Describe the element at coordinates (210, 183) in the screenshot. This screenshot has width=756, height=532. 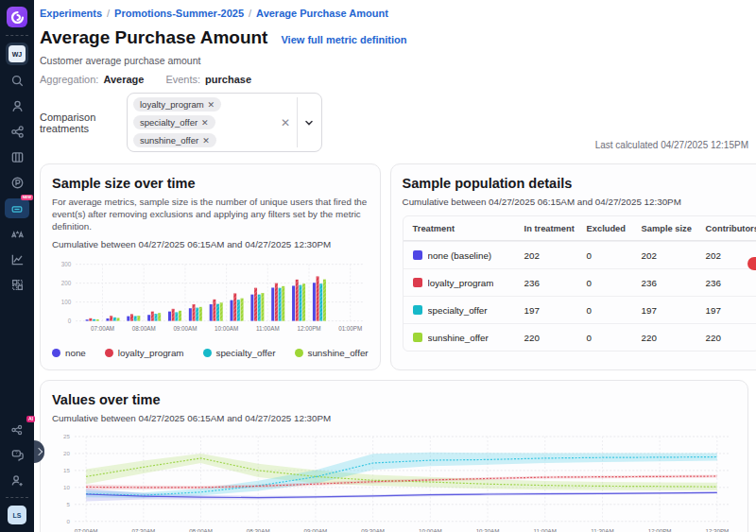
I see `sample-size-title: Sample size over time` at that location.